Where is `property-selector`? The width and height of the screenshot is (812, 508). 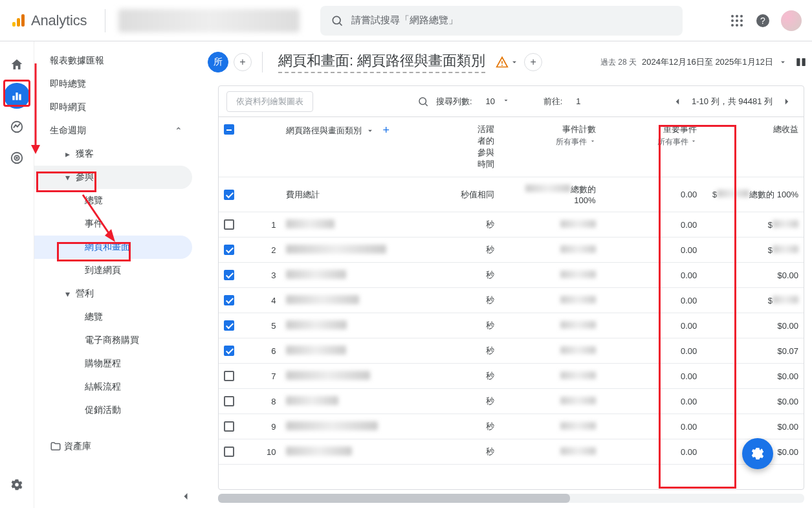
property-selector is located at coordinates (209, 21).